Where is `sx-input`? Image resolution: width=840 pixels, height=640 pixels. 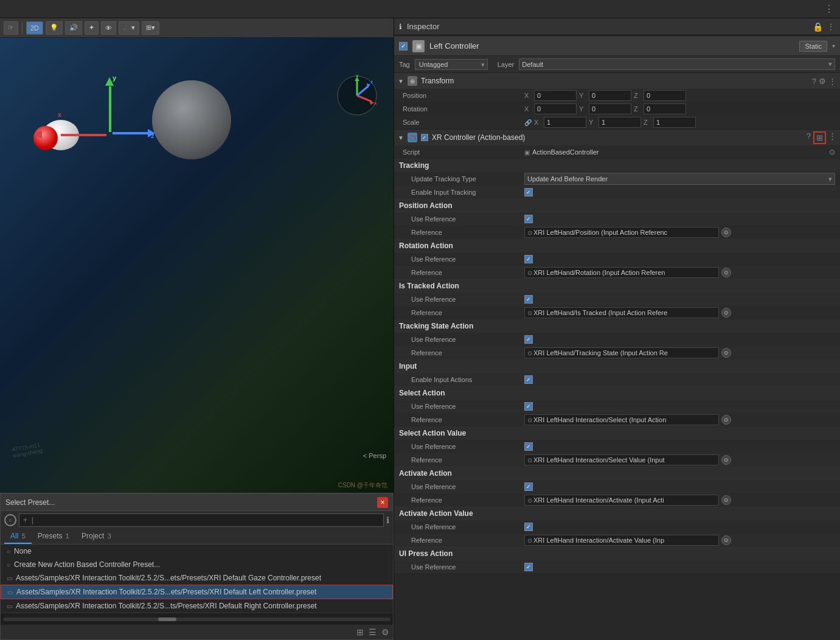 sx-input is located at coordinates (565, 122).